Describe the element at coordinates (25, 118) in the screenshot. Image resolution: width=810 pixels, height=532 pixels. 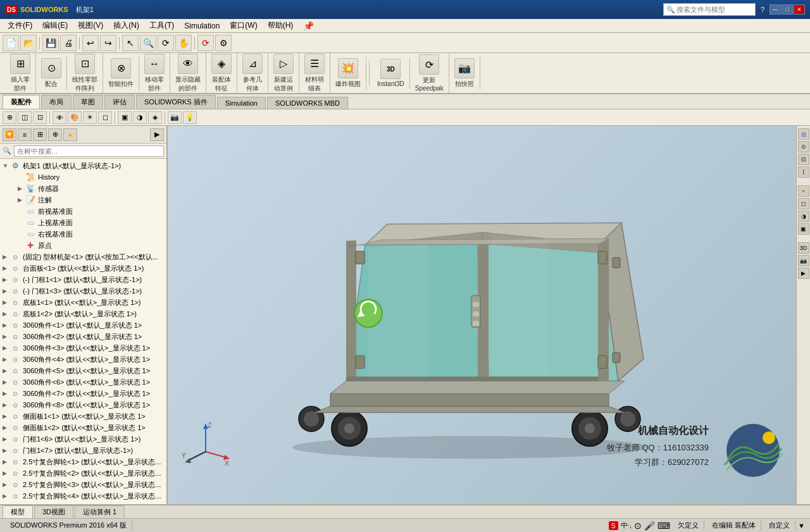
I see `view-section-button: ◫` at that location.